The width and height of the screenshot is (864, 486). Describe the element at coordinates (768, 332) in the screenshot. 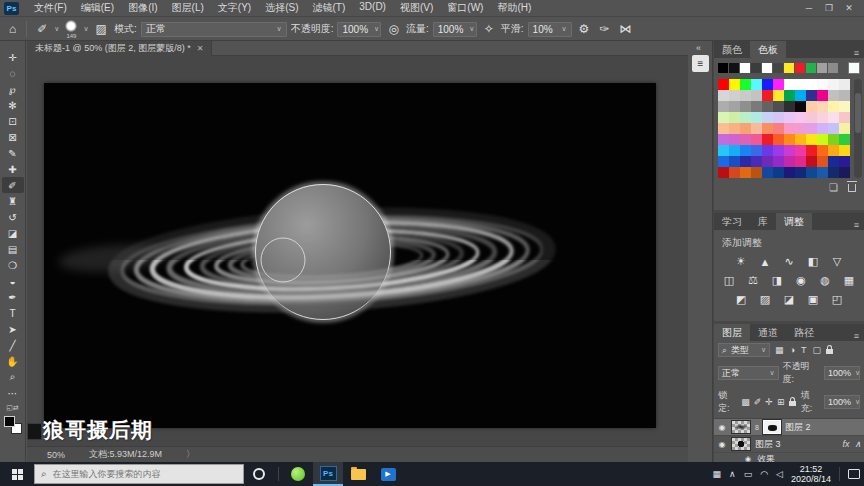

I see `tab-channels: 通道` at that location.